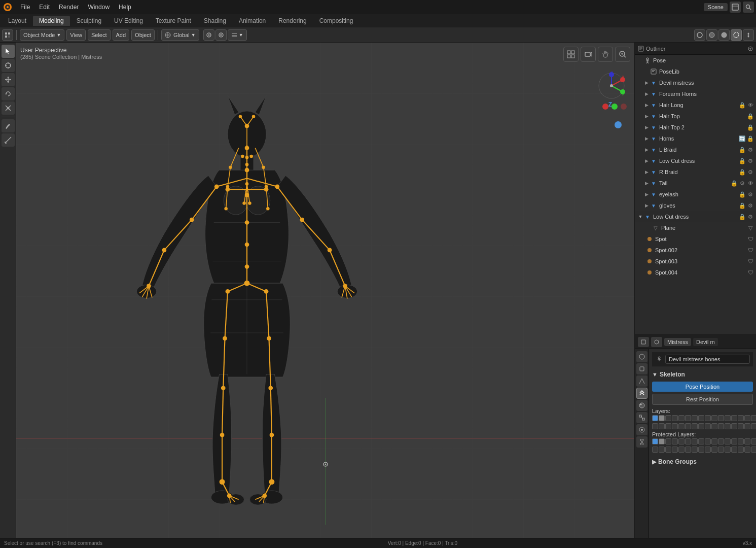 The image size is (756, 548). Describe the element at coordinates (121, 35) in the screenshot. I see `add-menu-btn: Add` at that location.